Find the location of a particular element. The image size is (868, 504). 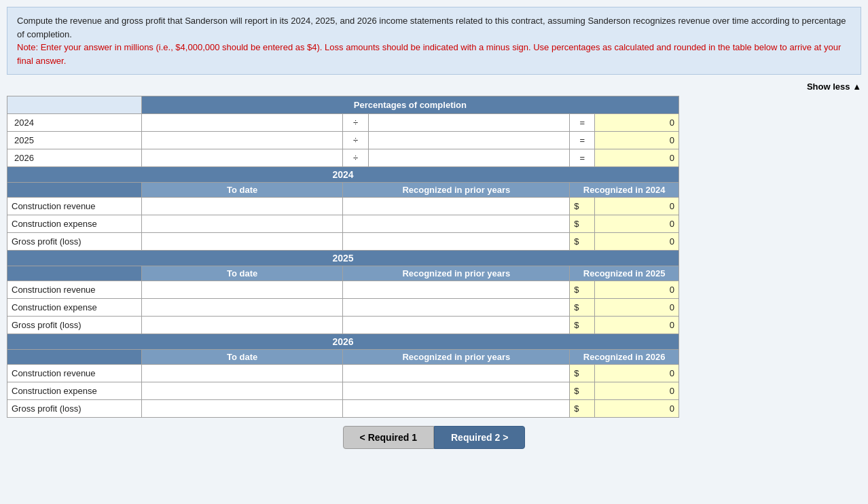

pct-year-2026: 2026 is located at coordinates (75, 158).